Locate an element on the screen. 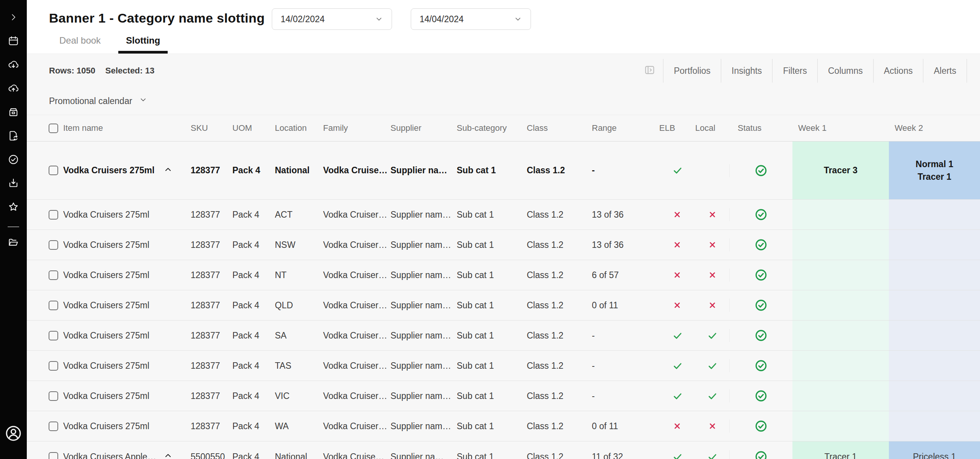 The image size is (980, 459). cell-location: NT is located at coordinates (299, 275).